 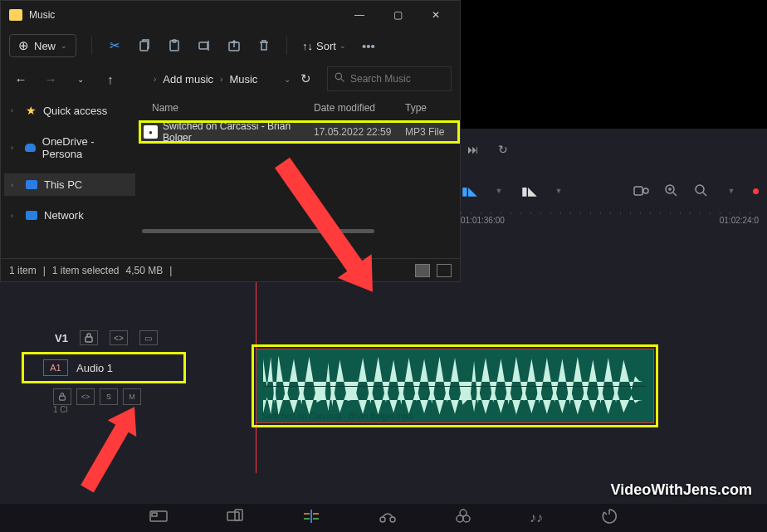 I want to click on status-selected: 1 item selected, so click(x=86, y=271).